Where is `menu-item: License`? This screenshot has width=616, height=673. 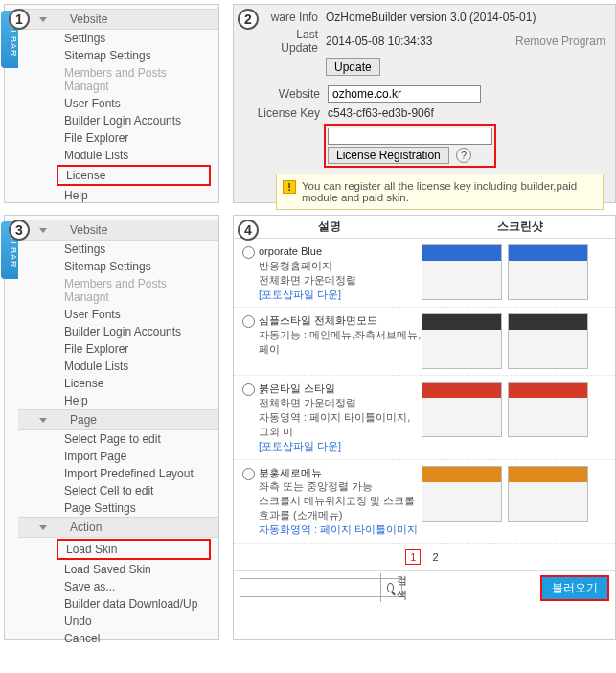
menu-item: License is located at coordinates (119, 383).